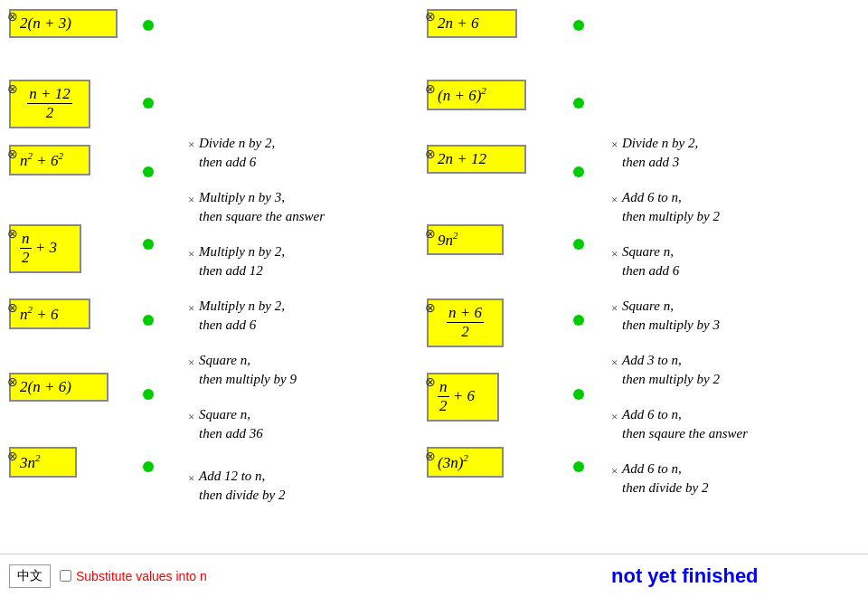  Describe the element at coordinates (579, 467) in the screenshot. I see `dot-r7` at that location.